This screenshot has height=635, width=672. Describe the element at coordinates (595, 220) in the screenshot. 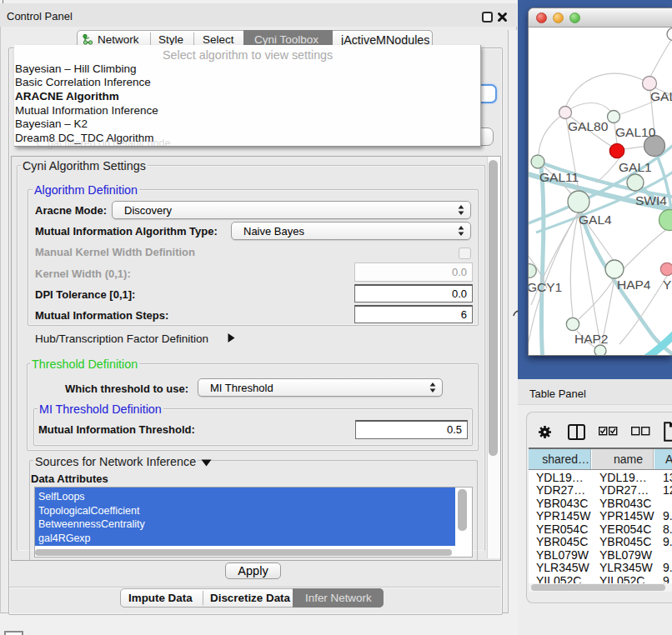

I see `svg-text: GAL4` at that location.